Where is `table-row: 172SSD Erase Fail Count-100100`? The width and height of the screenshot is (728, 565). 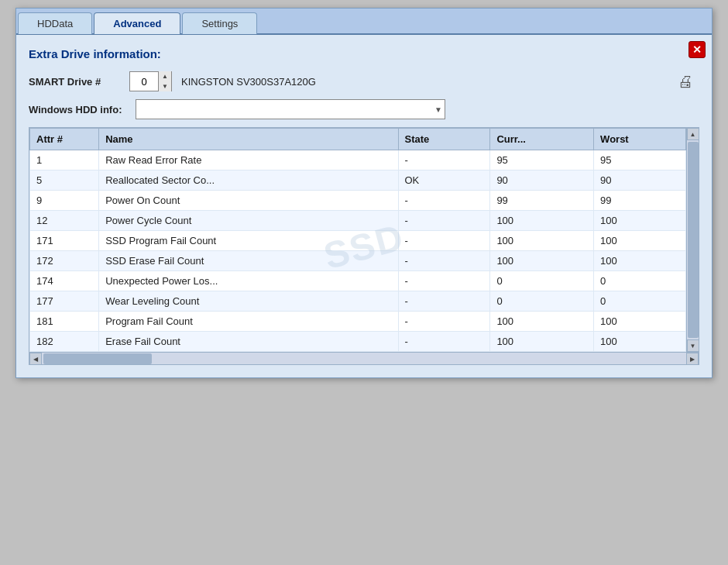 table-row: 172SSD Erase Fail Count-100100 is located at coordinates (358, 261).